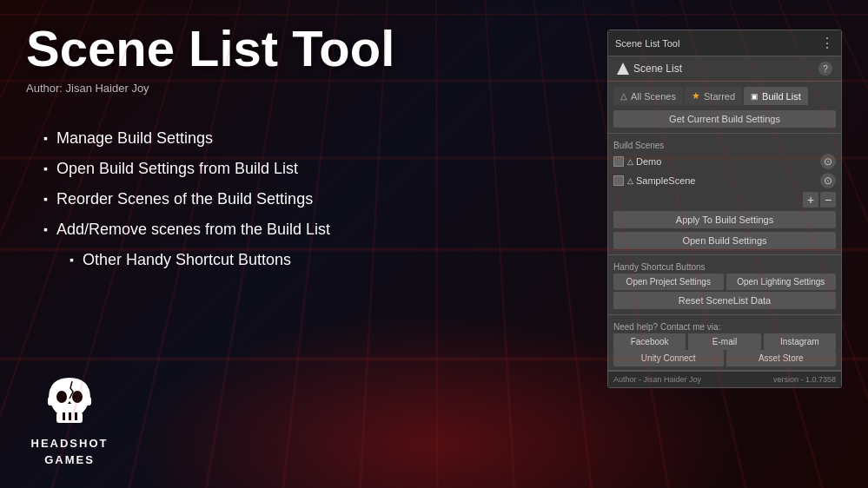 Image resolution: width=868 pixels, height=488 pixels. Describe the element at coordinates (722, 181) in the screenshot. I see `scene-name-sample: △ SampleScene` at that location.